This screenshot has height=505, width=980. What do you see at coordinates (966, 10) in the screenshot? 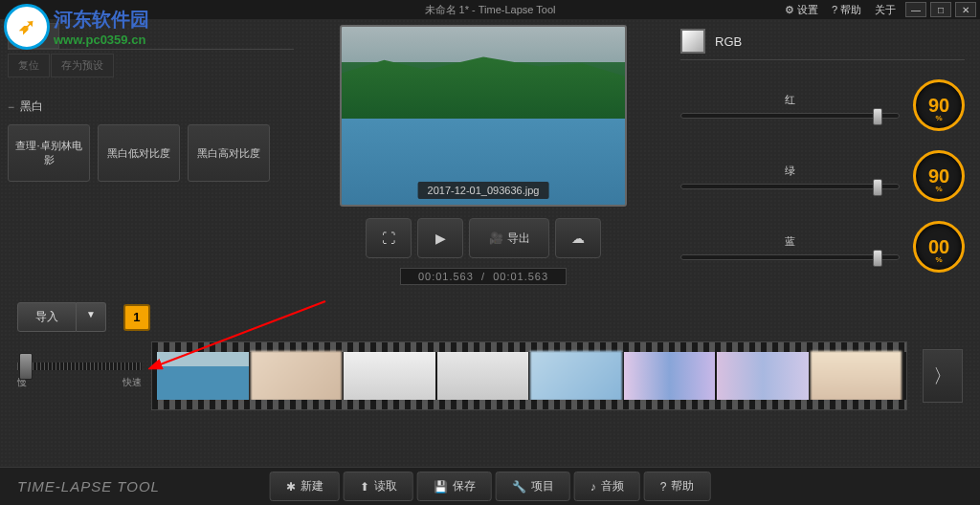
I see `close-button: ✕` at bounding box center [966, 10].